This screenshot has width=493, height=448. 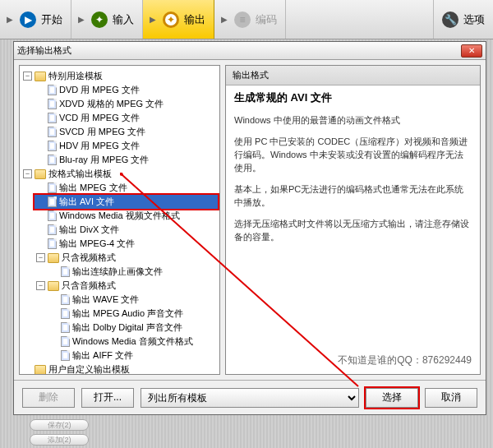 What do you see at coordinates (107, 20) in the screenshot?
I see `tab-input: ▶ ✦ 输入` at bounding box center [107, 20].